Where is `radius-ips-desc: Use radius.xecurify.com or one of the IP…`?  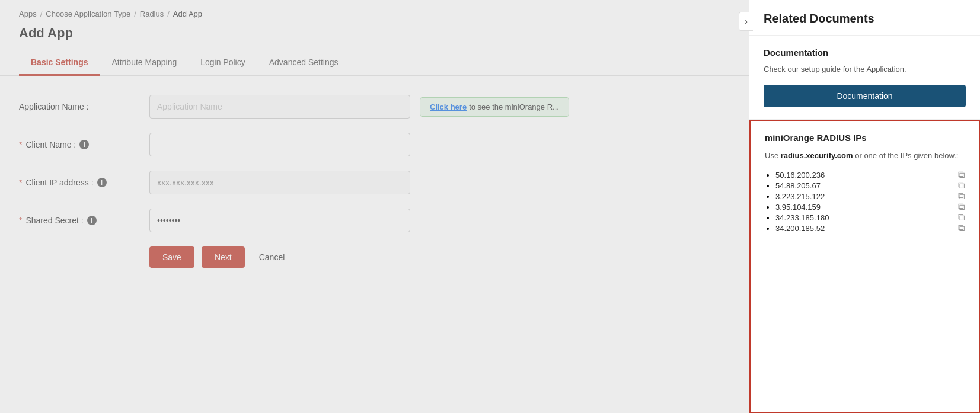 radius-ips-desc: Use radius.xecurify.com or one of the IP… is located at coordinates (864, 156).